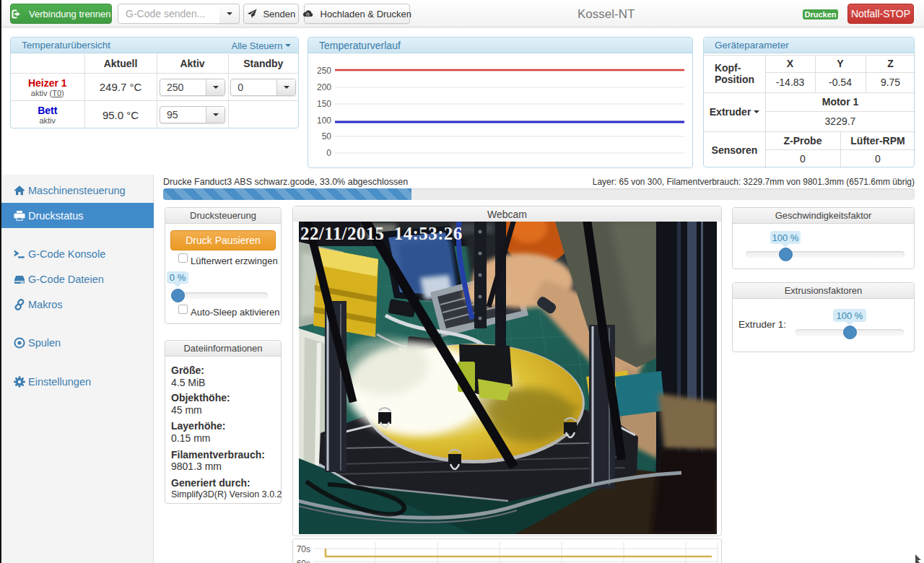 This screenshot has width=924, height=563. I want to click on svg-text: 70s, so click(303, 549).